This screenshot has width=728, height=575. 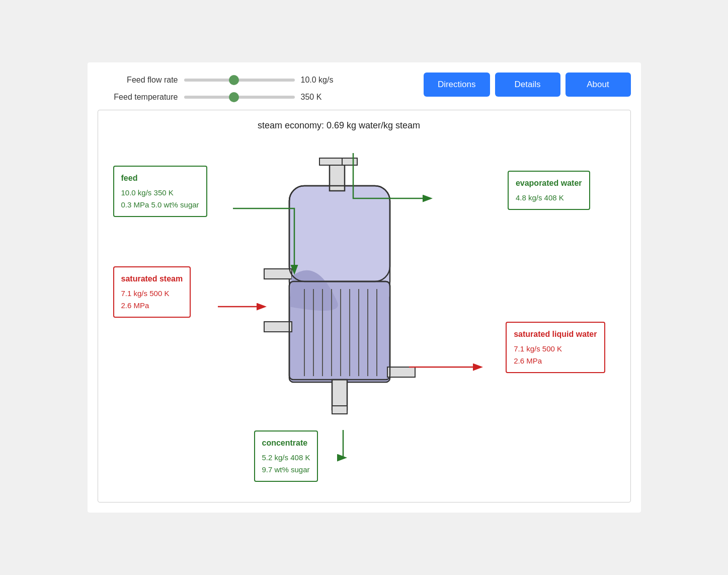 What do you see at coordinates (321, 80) in the screenshot?
I see `feed-flow-rate-value: 10.0 kg/s` at bounding box center [321, 80].